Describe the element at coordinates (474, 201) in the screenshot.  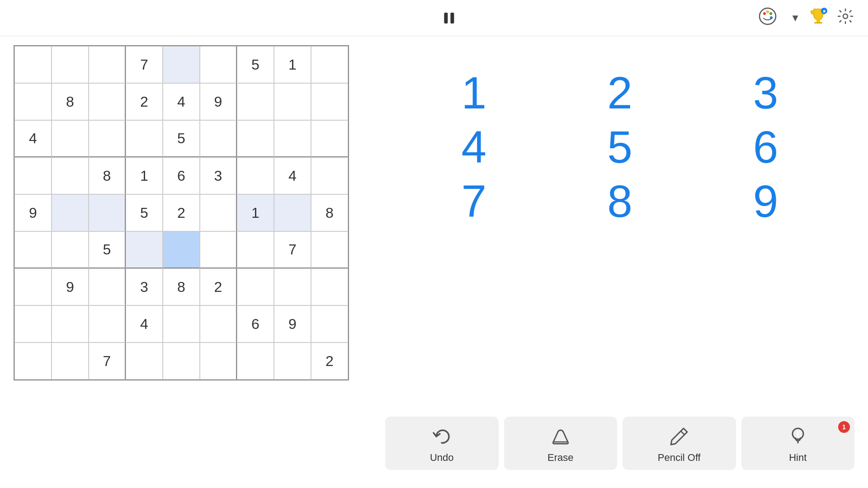
I see `number-btn-7: 7` at that location.